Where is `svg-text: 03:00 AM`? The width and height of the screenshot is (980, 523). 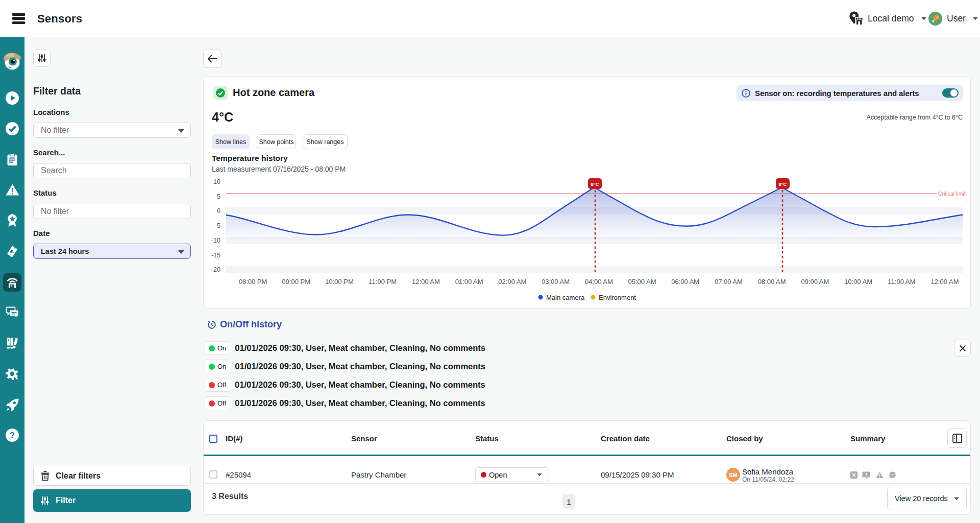
svg-text: 03:00 AM is located at coordinates (555, 282).